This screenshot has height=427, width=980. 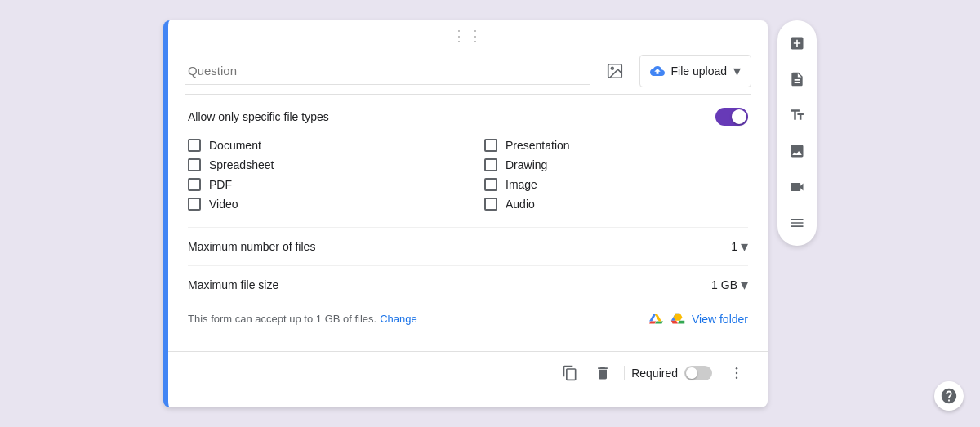 What do you see at coordinates (732, 117) in the screenshot?
I see `allow-specific-toggle` at bounding box center [732, 117].